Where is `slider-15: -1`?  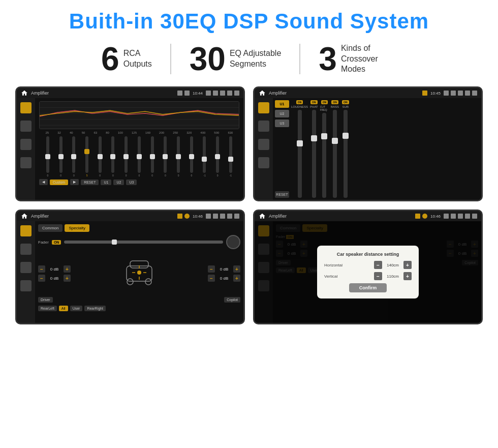 slider-15: -1 is located at coordinates (231, 157).